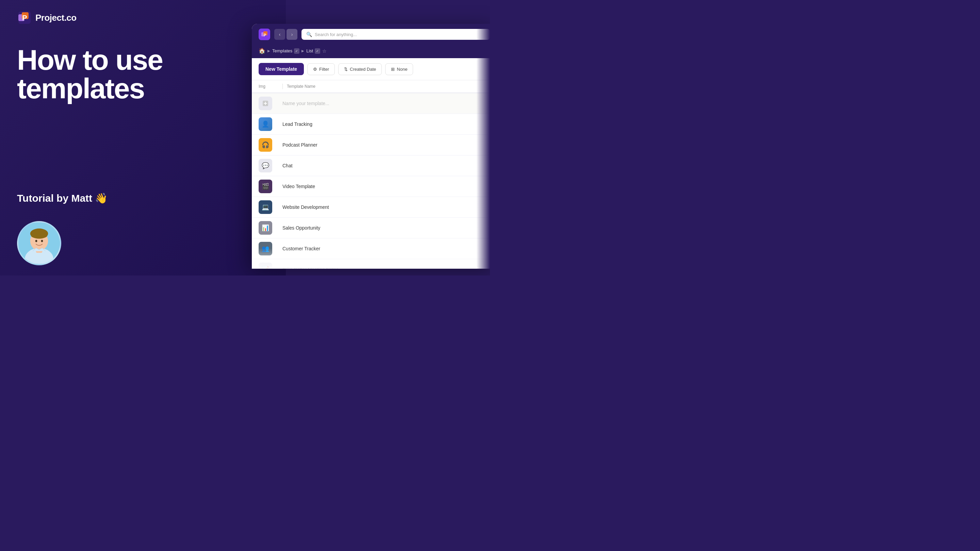 This screenshot has width=980, height=551. I want to click on sales-opportunity-name: Sales Opportunity, so click(386, 228).